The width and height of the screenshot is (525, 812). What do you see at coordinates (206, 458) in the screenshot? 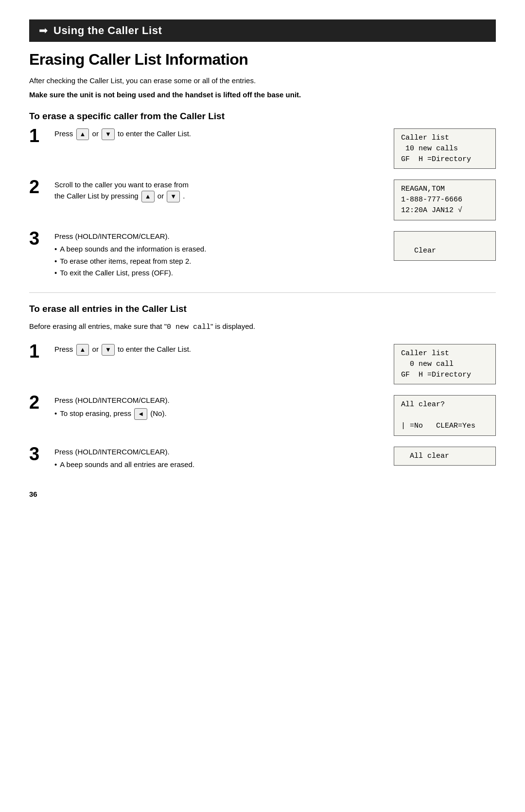
I see `section2-step3-left: 3 Press (HOLD/INTERCOM/CLEAR). • A beep …` at bounding box center [206, 458].